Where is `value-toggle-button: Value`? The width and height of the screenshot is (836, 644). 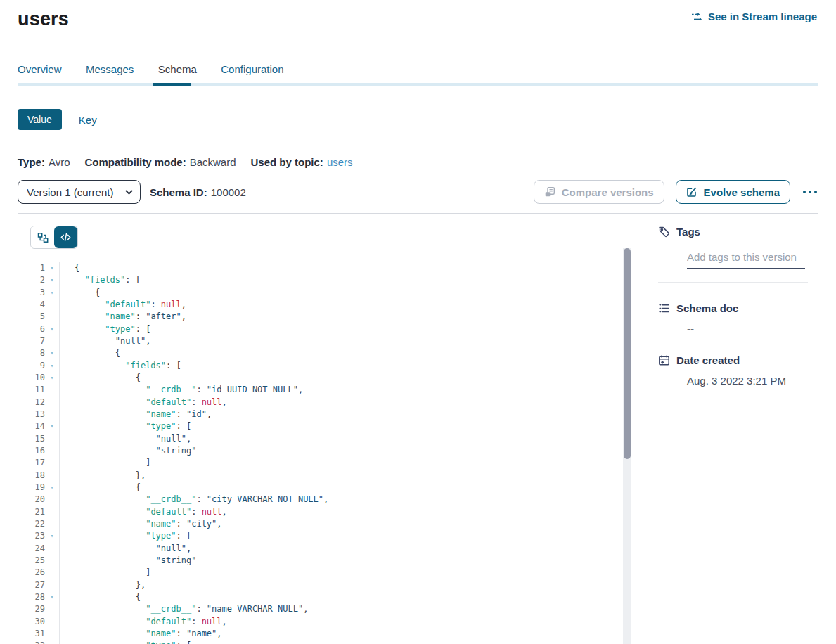 value-toggle-button: Value is located at coordinates (39, 120).